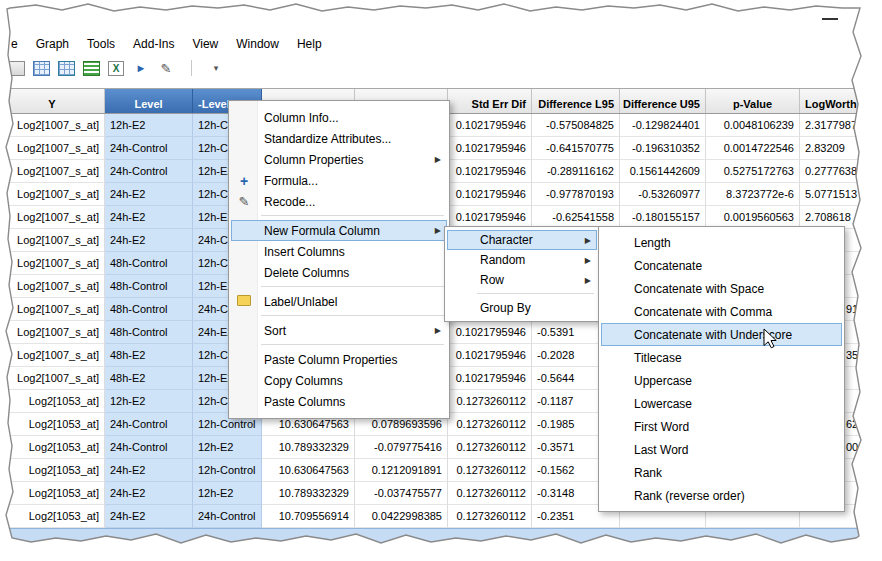 The width and height of the screenshot is (882, 561). Describe the element at coordinates (753, 172) in the screenshot. I see `cell-p: 0.5275172763` at that location.